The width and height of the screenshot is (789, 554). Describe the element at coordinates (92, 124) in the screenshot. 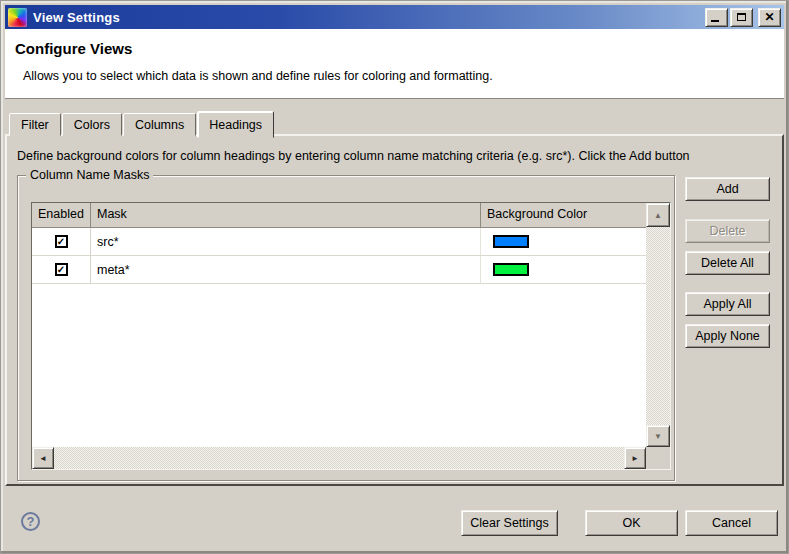

I see `tab-colors: Colors` at that location.